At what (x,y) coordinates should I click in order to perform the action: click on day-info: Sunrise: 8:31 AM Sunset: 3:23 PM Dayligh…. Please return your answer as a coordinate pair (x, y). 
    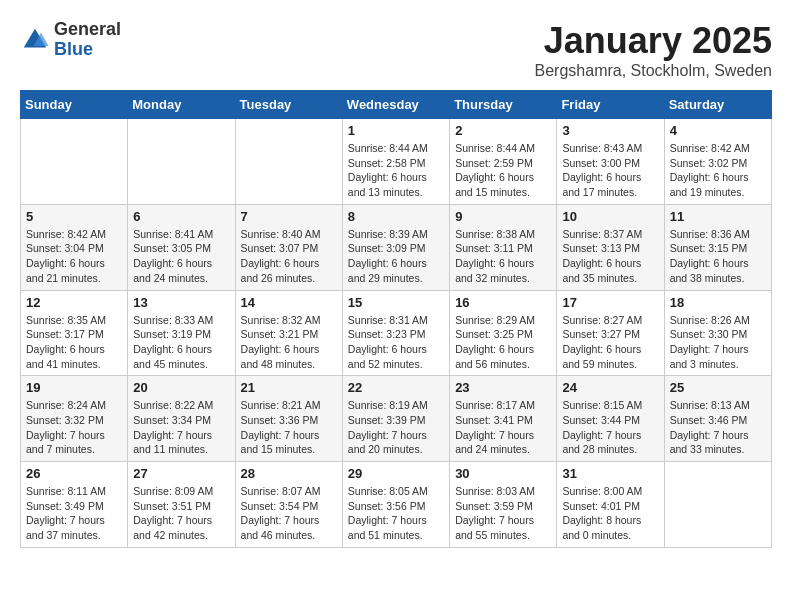
    Looking at the image, I should click on (396, 342).